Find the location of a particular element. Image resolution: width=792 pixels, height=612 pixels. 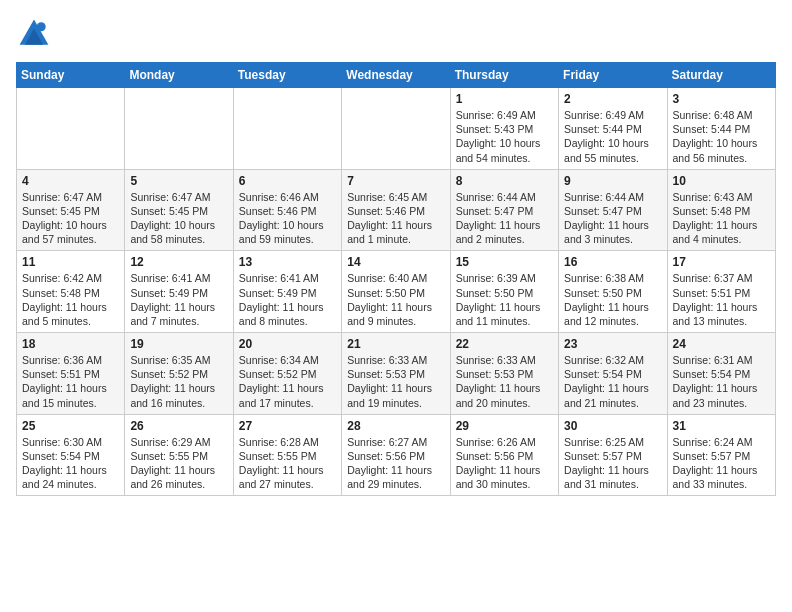

day-info: Sunrise: 6:24 AM Sunset: 5:57 PM Dayligh… is located at coordinates (722, 464).